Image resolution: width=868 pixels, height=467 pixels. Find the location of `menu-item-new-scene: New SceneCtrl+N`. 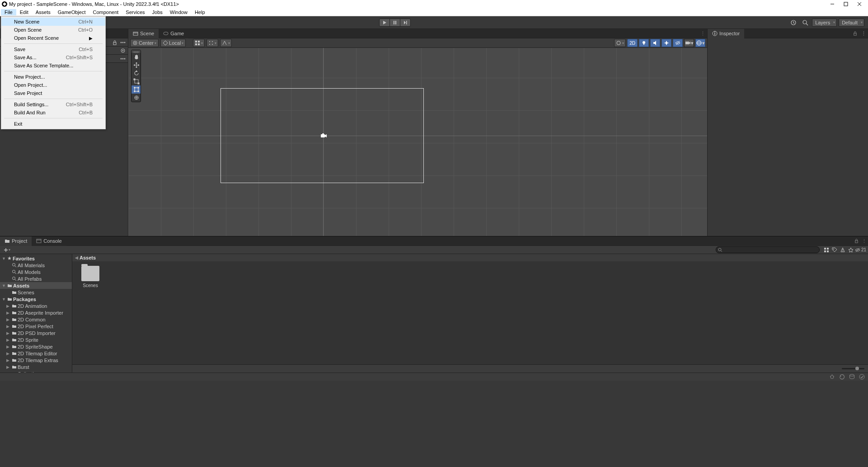

menu-item-new-scene: New SceneCtrl+N is located at coordinates (53, 22).